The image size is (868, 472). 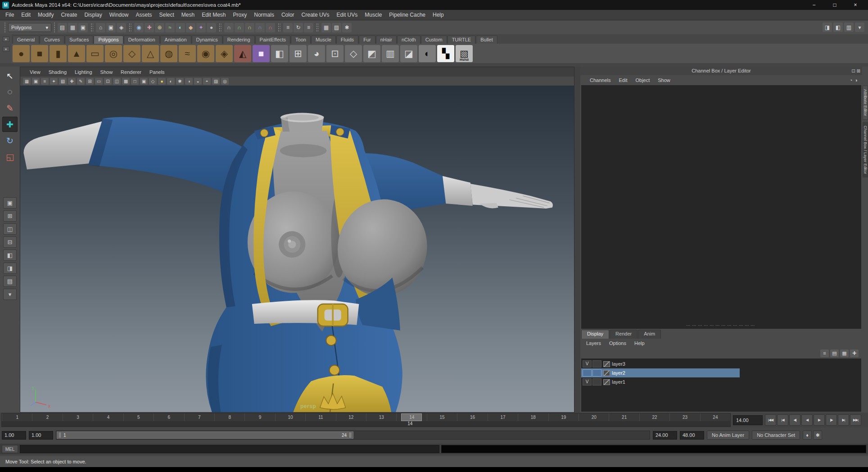 I want to click on shelf-tab: nCloth, so click(x=409, y=40).